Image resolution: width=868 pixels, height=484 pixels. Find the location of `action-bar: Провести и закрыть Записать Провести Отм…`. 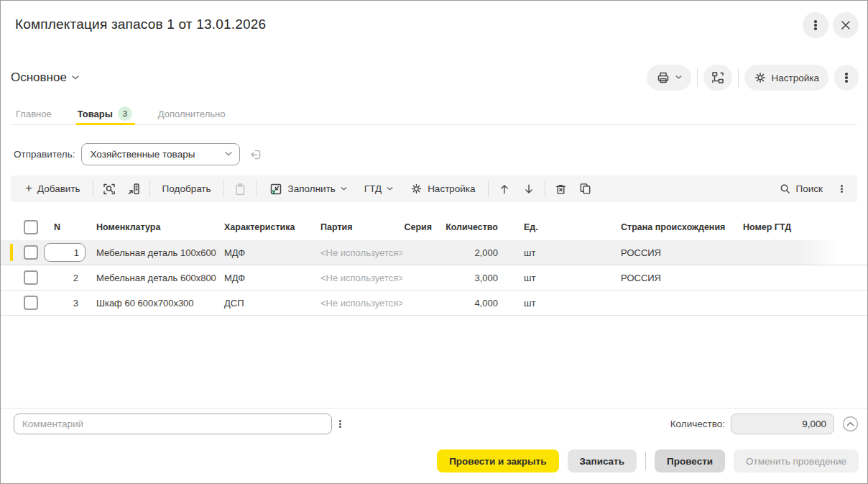

action-bar: Провести и закрыть Записать Провести Отм… is located at coordinates (648, 461).